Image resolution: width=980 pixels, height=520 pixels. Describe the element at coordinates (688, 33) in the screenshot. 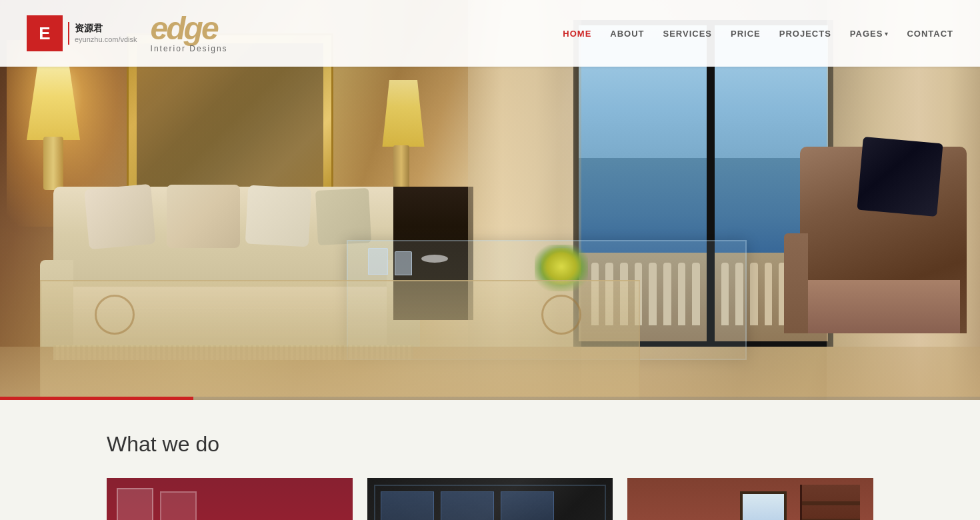

I see `nav-link-services: SERVICES` at that location.